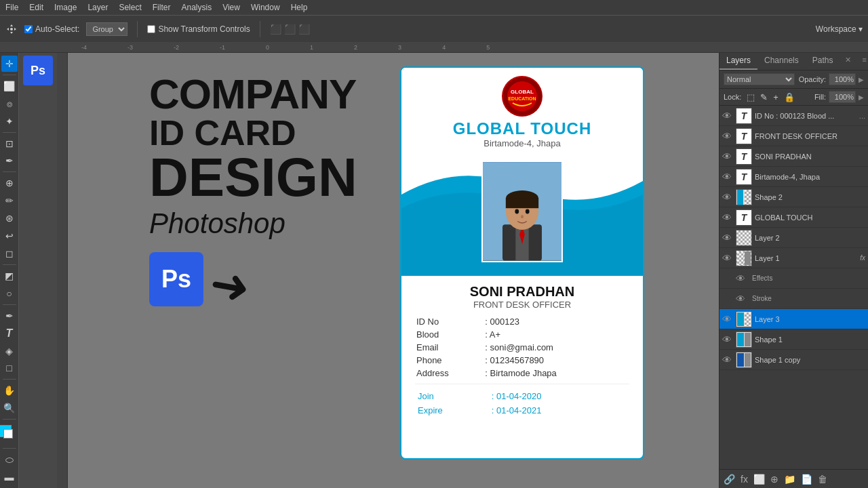 The height and width of the screenshot is (488, 868). What do you see at coordinates (9, 218) in the screenshot?
I see `clone-tool: ⊛` at bounding box center [9, 218].